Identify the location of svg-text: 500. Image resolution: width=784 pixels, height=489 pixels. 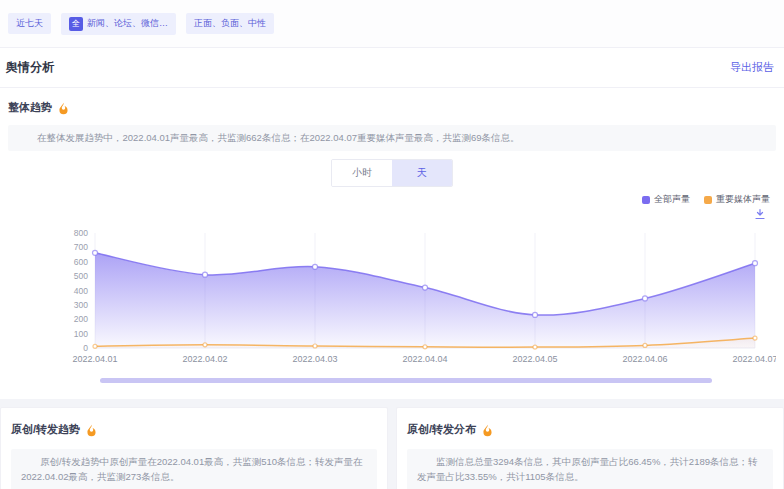
(81, 276).